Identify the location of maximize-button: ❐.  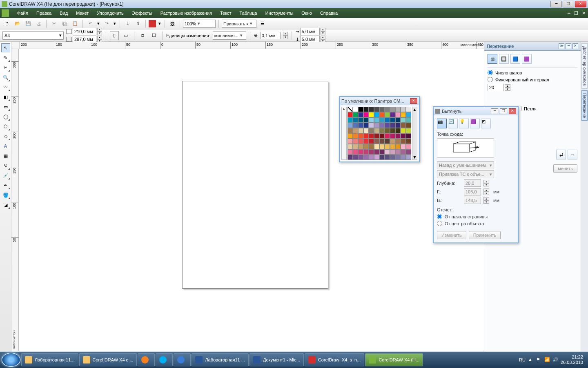
(568, 4).